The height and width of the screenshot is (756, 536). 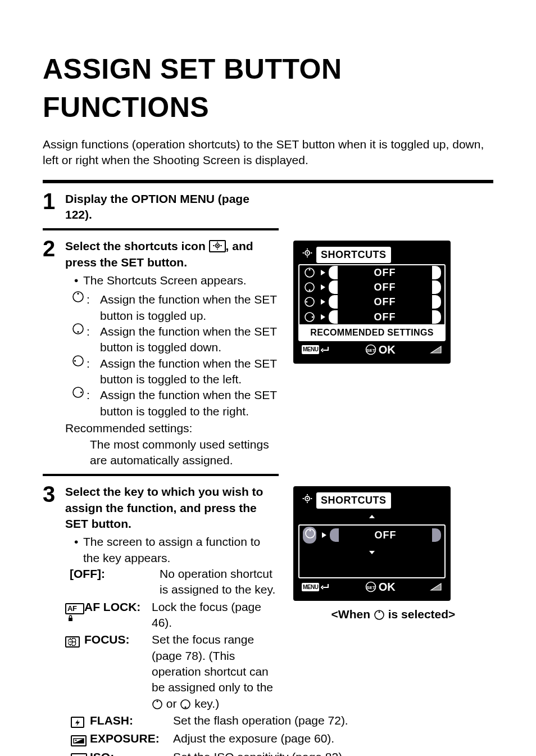 I want to click on dir-left-item: : Assign the function when the SET butto…, so click(x=176, y=372).